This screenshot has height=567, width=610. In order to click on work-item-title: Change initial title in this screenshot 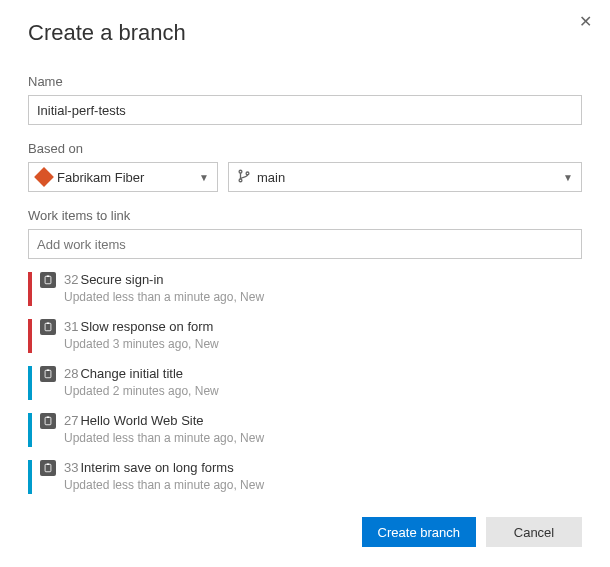, I will do `click(132, 374)`.